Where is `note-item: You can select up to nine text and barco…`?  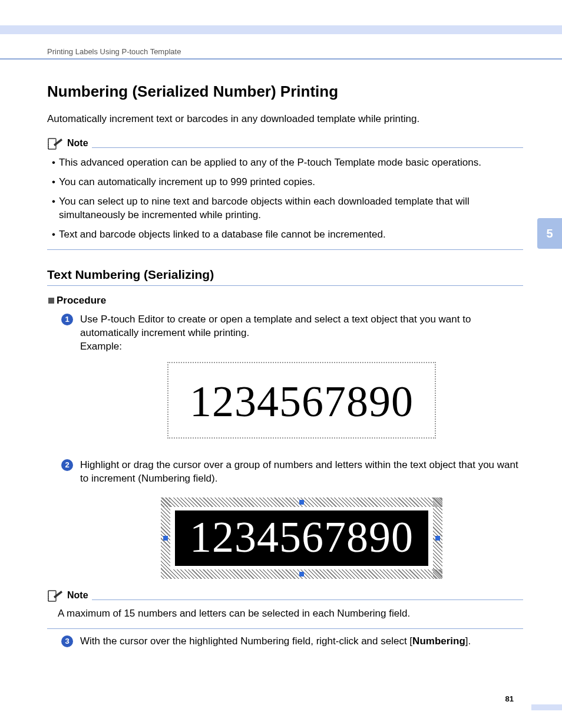
note-item: You can select up to nine text and barco… is located at coordinates (287, 209).